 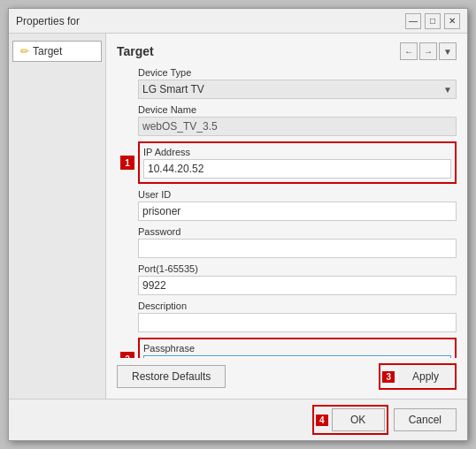 What do you see at coordinates (322, 421) in the screenshot?
I see `annotation-4: 4` at bounding box center [322, 421].